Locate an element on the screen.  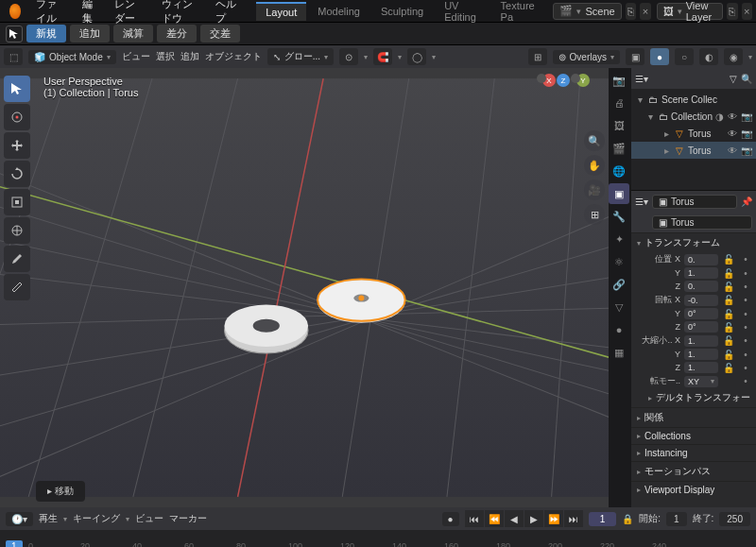
axis-z-icon: Z is located at coordinates (563, 80).